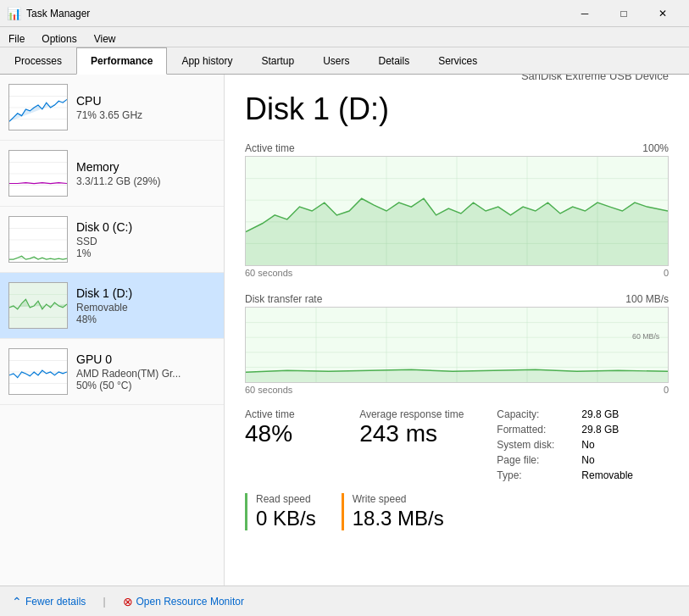 This screenshot has width=689, height=616. I want to click on gpu-info: GPU 0 AMD Radeon(TM) Gr... 50% (50 °C), so click(146, 372).